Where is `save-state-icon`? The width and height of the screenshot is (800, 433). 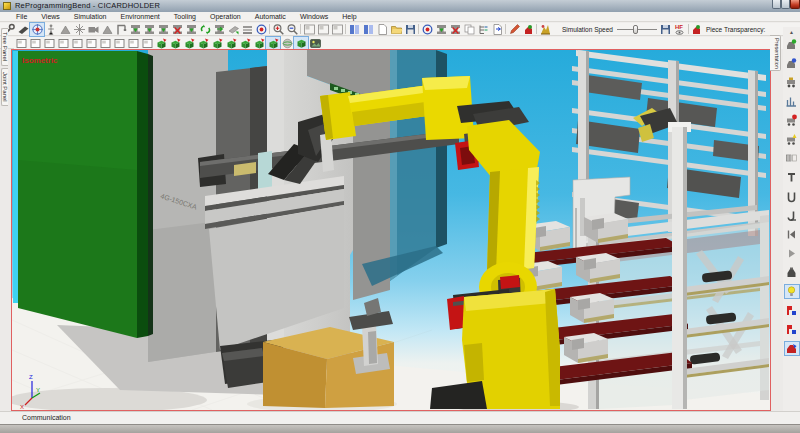 save-state-icon is located at coordinates (666, 30).